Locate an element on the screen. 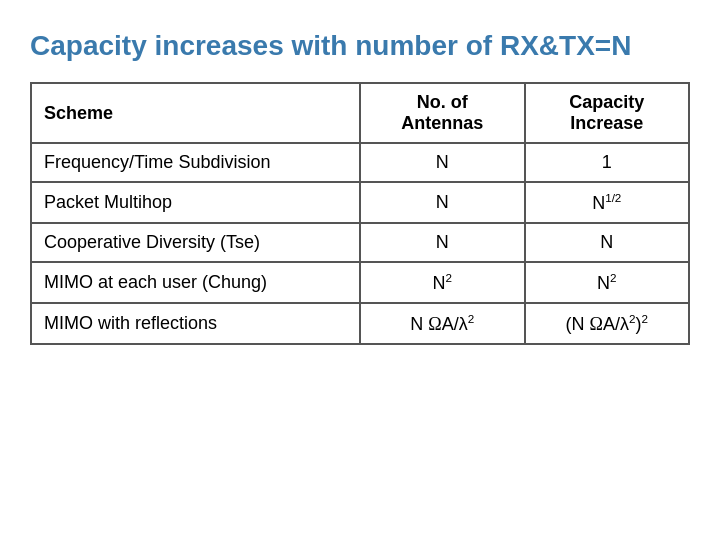  antennas-cell: N ΩA/λ2 is located at coordinates (442, 324).